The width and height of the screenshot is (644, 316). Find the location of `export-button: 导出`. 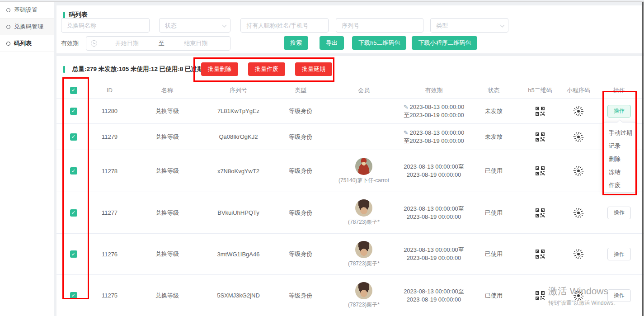

export-button: 导出 is located at coordinates (332, 43).